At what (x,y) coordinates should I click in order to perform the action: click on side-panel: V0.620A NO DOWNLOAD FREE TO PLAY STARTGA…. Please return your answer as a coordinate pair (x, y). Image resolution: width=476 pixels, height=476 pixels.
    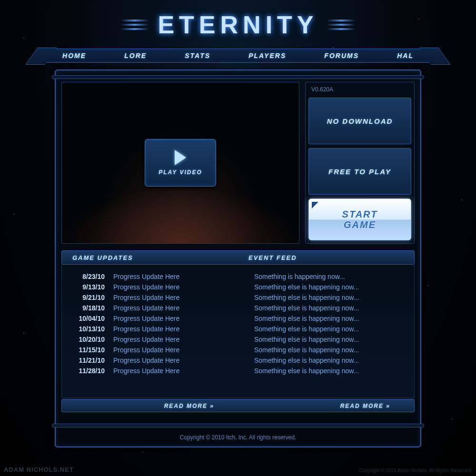
    Looking at the image, I should click on (360, 163).